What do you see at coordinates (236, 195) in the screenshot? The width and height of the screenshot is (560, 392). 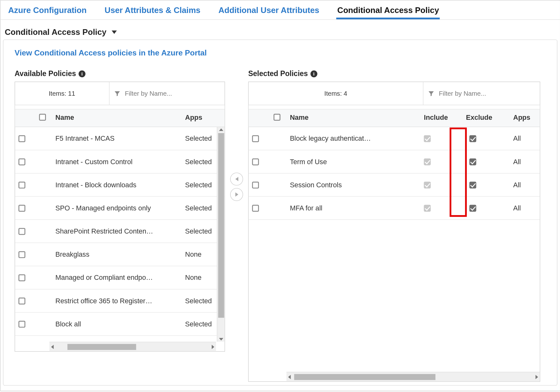 I see `move-right-button` at bounding box center [236, 195].